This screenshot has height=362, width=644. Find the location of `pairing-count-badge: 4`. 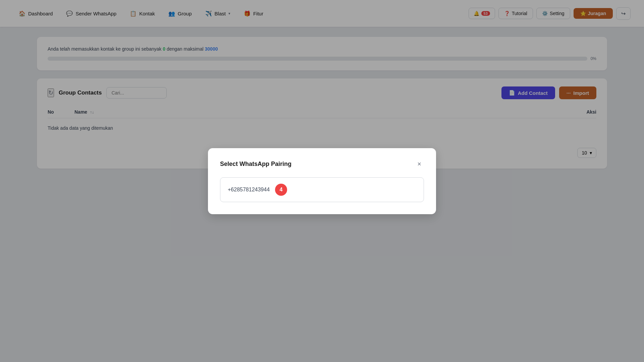

pairing-count-badge: 4 is located at coordinates (281, 190).